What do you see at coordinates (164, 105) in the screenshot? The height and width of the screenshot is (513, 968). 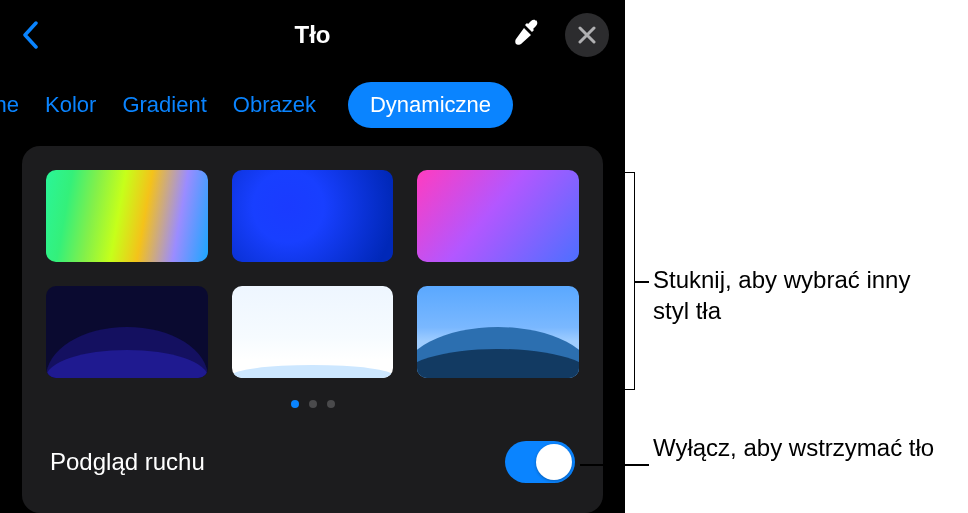 I see `tab-gradient: Gradient` at bounding box center [164, 105].